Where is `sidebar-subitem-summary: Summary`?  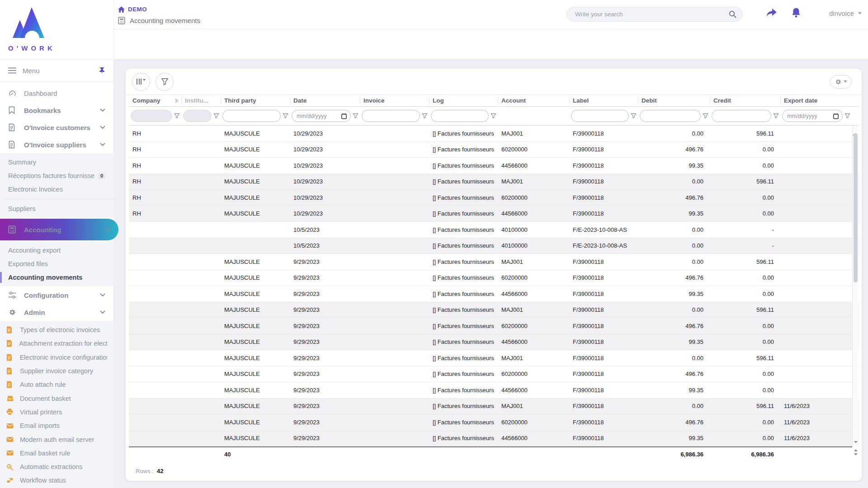 sidebar-subitem-summary: Summary is located at coordinates (57, 162).